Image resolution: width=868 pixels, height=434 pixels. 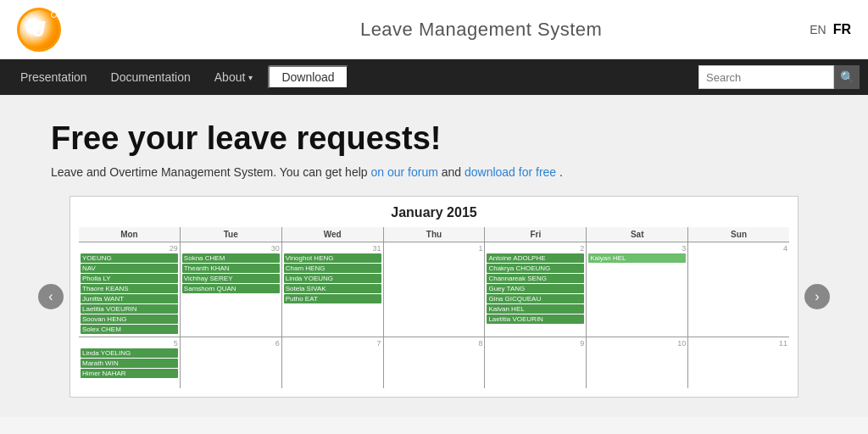 What do you see at coordinates (637, 234) in the screenshot?
I see `cal-header-sat: Sat` at bounding box center [637, 234].